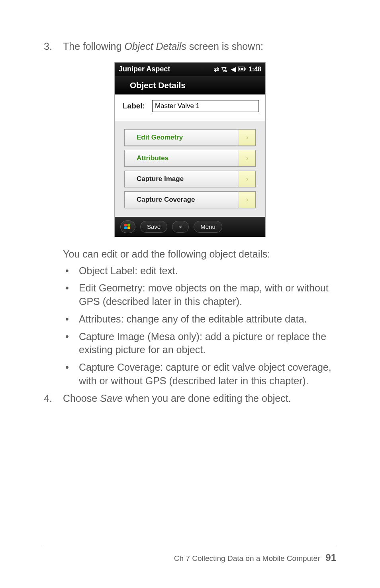 The height and width of the screenshot is (588, 380). Describe the element at coordinates (180, 227) in the screenshot. I see `keyboard-button` at that location.